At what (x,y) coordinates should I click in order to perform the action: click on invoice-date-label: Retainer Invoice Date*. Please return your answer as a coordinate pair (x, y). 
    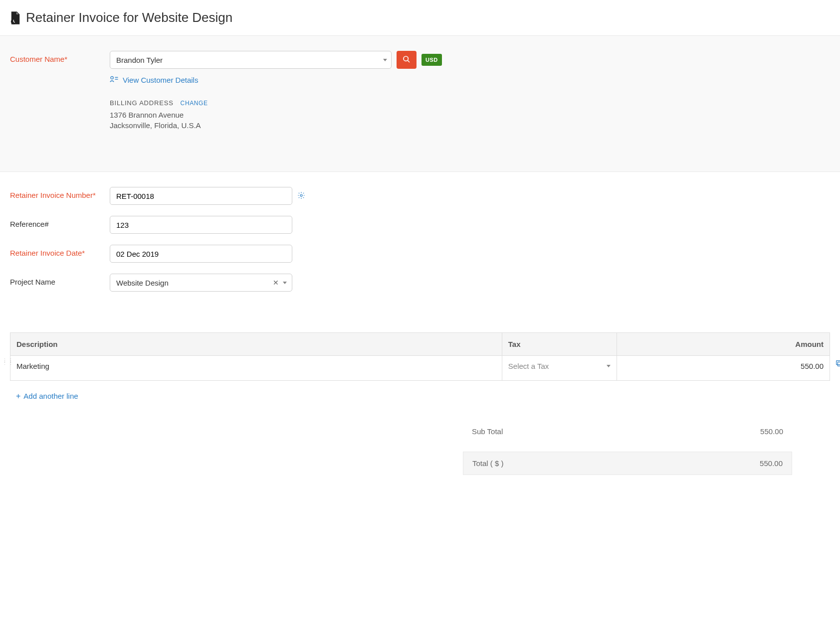
    Looking at the image, I should click on (60, 251).